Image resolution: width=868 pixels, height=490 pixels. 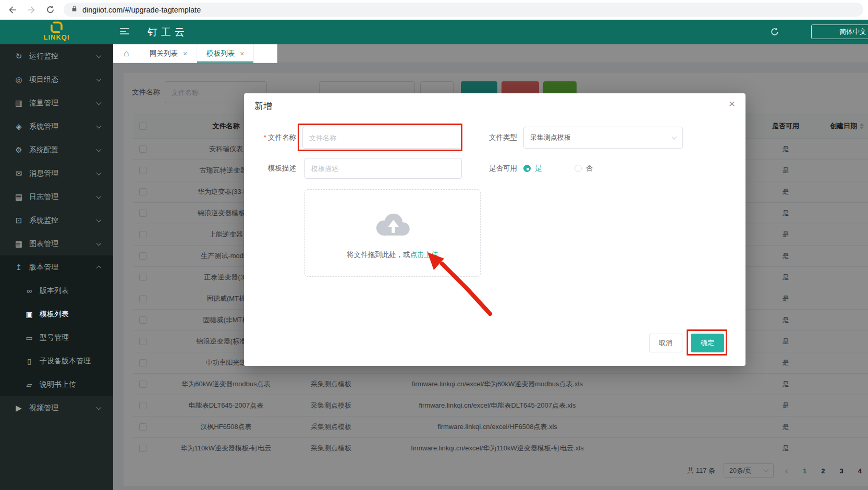 I want to click on target-icon: ◎, so click(x=19, y=80).